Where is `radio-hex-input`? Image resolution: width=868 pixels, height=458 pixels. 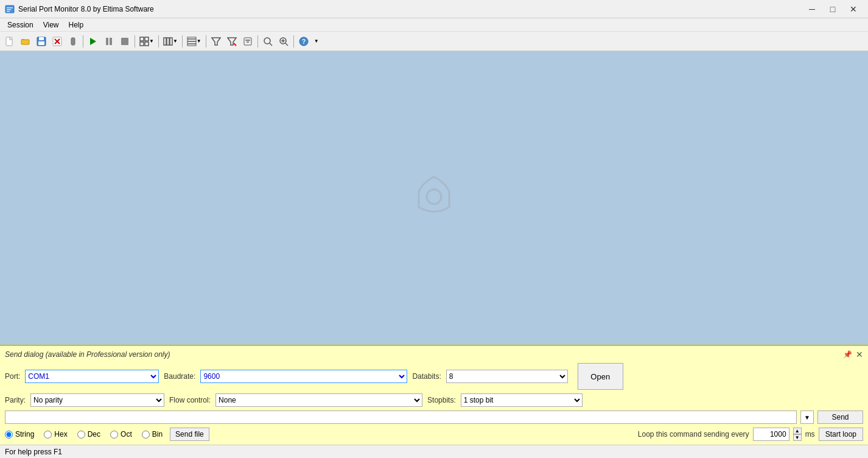 radio-hex-input is located at coordinates (47, 435).